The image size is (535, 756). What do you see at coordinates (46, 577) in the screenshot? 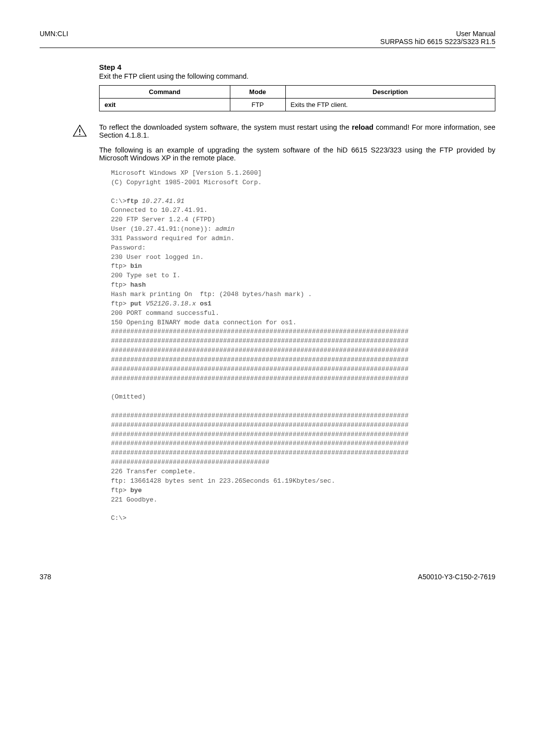
I see `footer-page-number: 378` at bounding box center [46, 577].